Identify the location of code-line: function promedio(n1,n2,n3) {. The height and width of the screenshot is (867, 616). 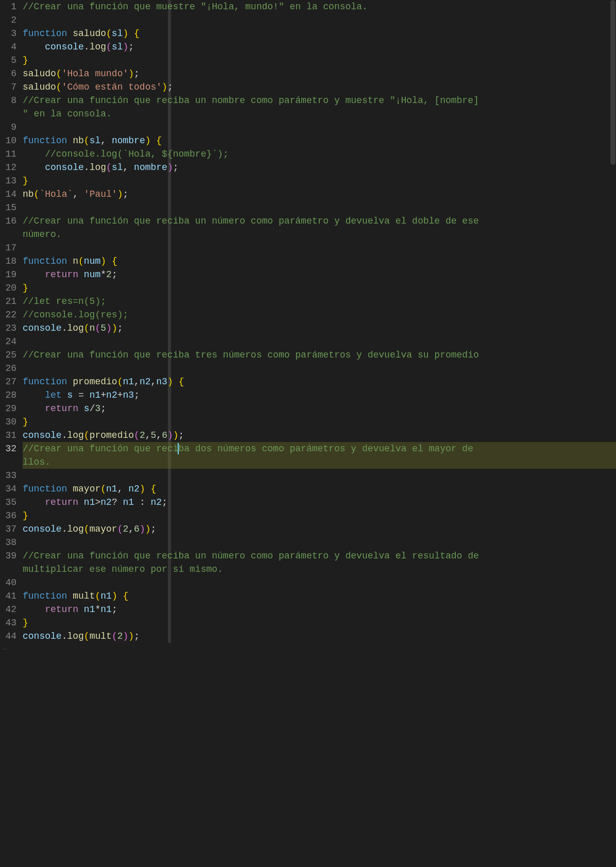
(319, 382).